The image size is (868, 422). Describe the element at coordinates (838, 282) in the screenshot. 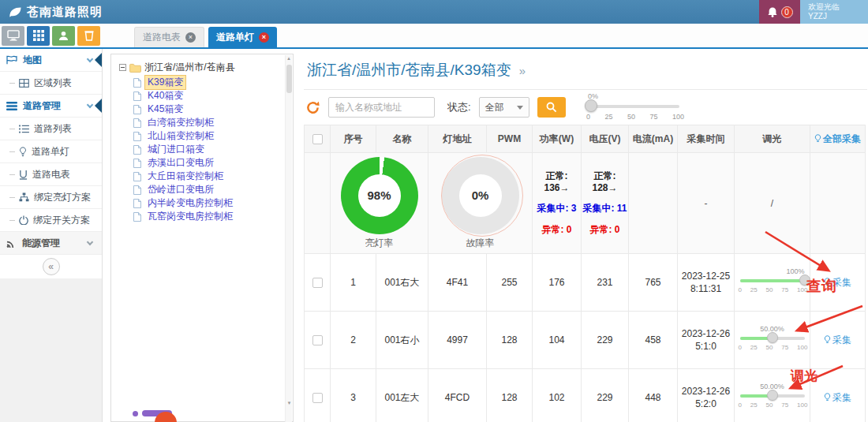

I see `collect-cell: 采集` at that location.